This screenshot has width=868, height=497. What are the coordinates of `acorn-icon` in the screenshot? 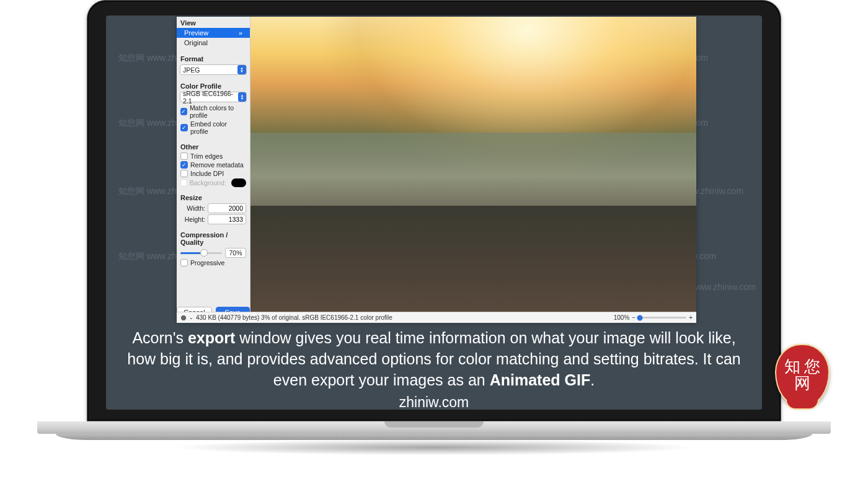 It's located at (184, 318).